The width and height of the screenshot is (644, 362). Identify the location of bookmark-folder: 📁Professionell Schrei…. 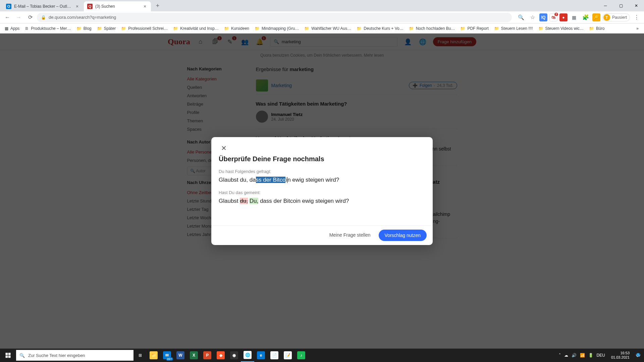
(144, 28).